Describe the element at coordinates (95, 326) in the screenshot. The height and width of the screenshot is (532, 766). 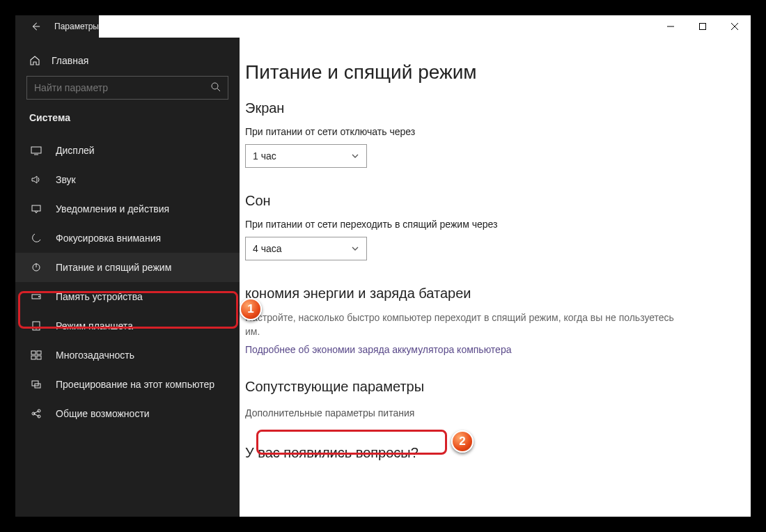
I see `sidebar-item-label: Режим планшета` at that location.